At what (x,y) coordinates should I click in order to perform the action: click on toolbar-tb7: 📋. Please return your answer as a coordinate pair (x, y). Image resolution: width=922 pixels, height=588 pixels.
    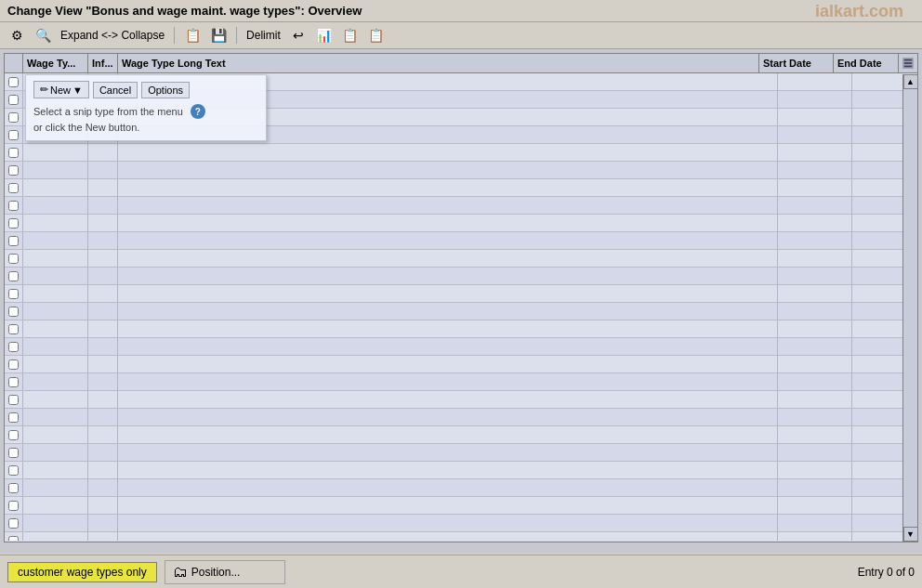
    Looking at the image, I should click on (376, 35).